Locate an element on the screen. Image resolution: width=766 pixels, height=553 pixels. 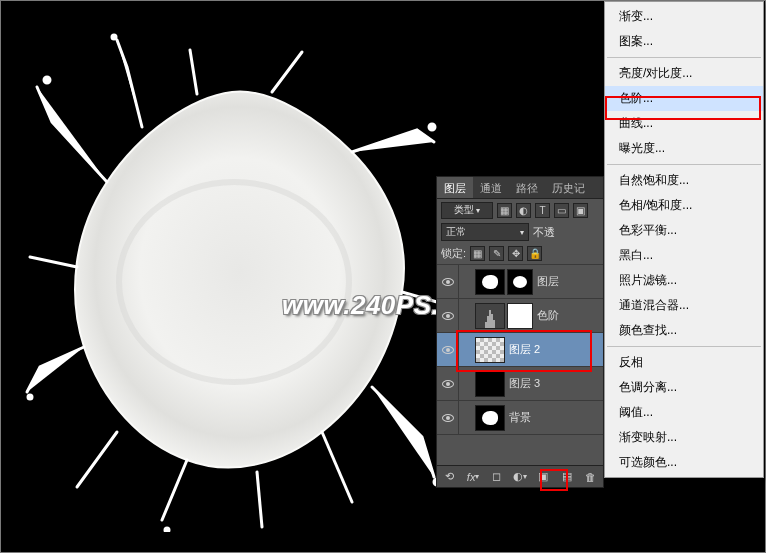
tab-history: 历史记 is located at coordinates (568, 188).